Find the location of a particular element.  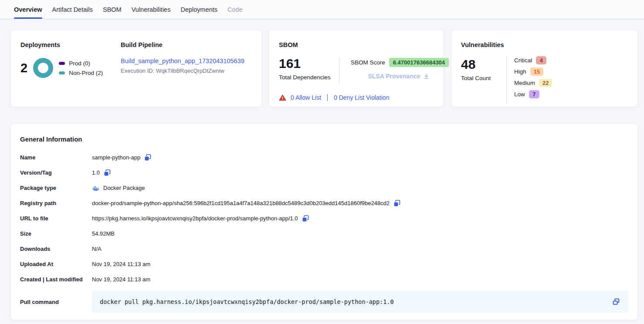

sbom-score-badge: 6.470017636684304 is located at coordinates (419, 63).